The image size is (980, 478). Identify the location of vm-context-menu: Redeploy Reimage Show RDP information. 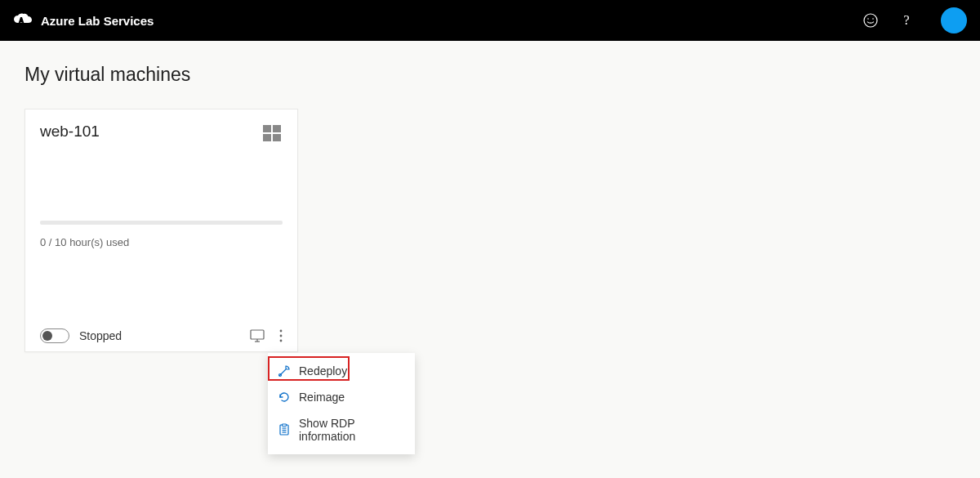
(341, 404).